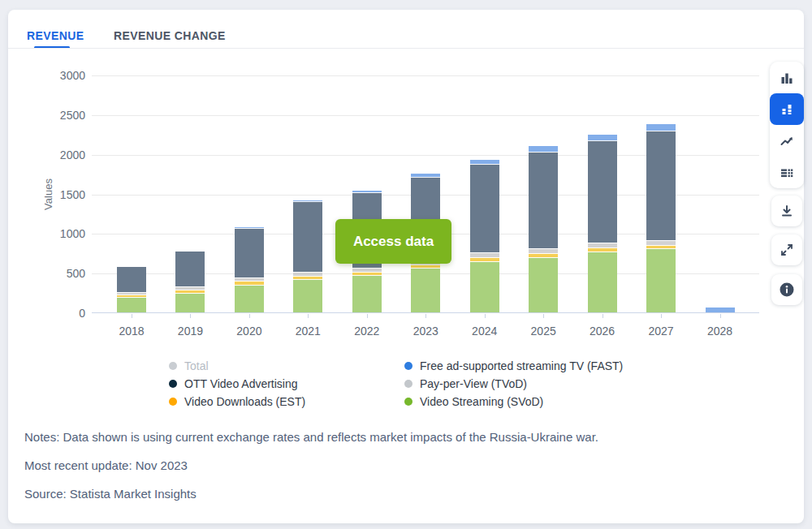 The width and height of the screenshot is (812, 529). What do you see at coordinates (393, 242) in the screenshot?
I see `access-data-button: Access data` at bounding box center [393, 242].